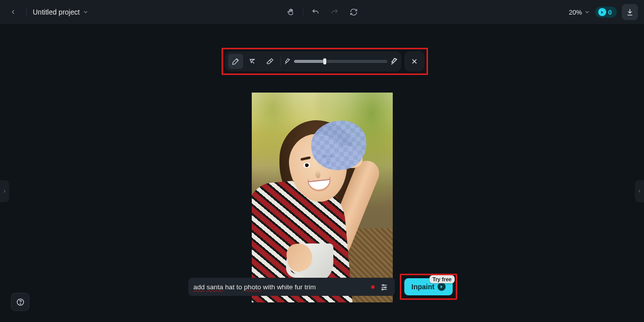 The height and width of the screenshot is (322, 644). What do you see at coordinates (288, 287) in the screenshot?
I see `prompt-word: with white fur trim` at bounding box center [288, 287].